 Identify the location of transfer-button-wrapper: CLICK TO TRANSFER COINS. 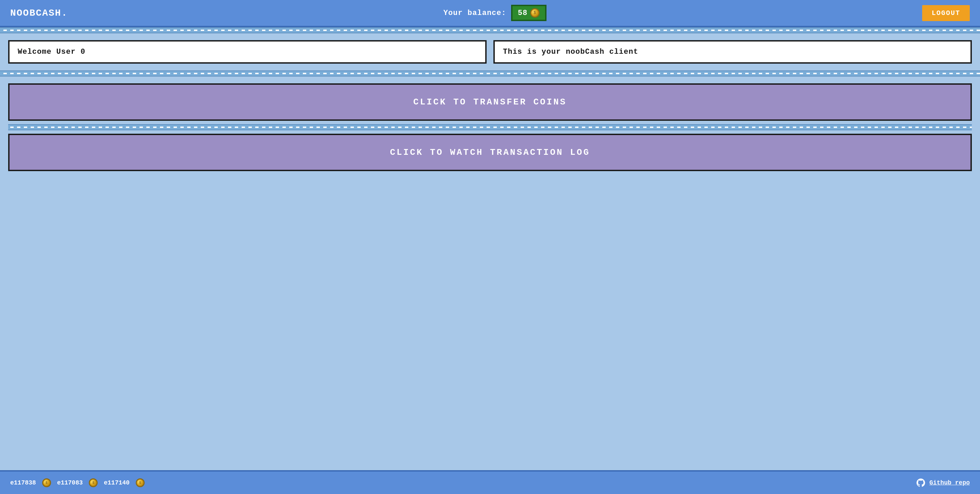
(490, 102).